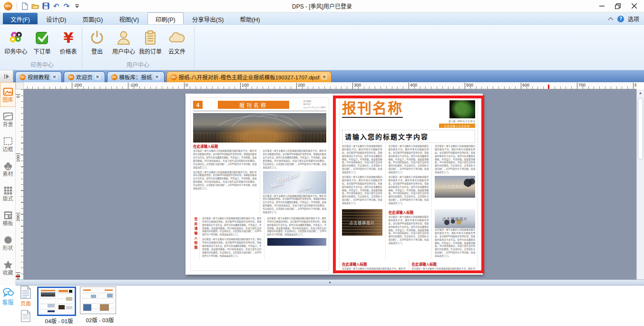 This screenshot has width=644, height=326. What do you see at coordinates (85, 77) in the screenshot?
I see `doc-tab-welcome: DPS 欢迎页 ✕` at bounding box center [85, 77].